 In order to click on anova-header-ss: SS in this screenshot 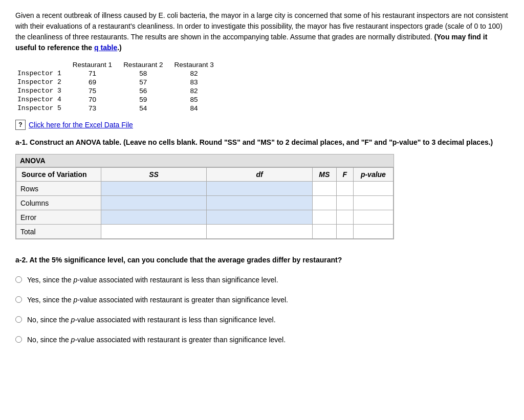, I will do `click(154, 175)`.